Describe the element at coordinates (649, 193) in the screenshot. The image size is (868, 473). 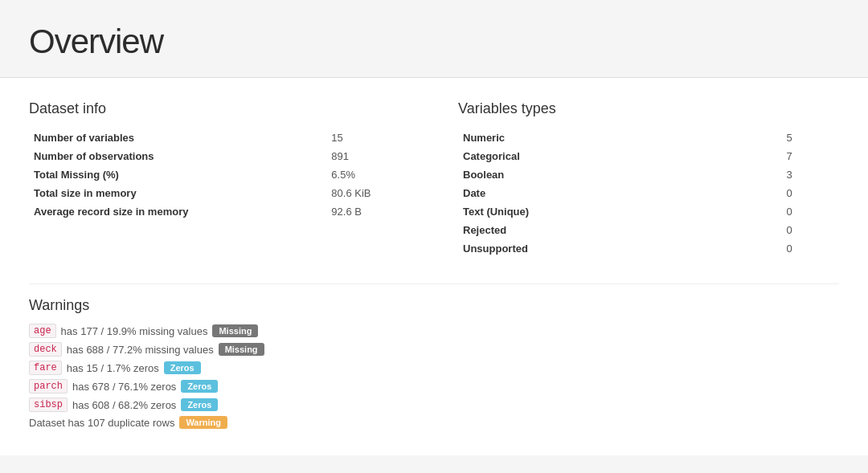
I see `variables-type-row: Date 0` at that location.